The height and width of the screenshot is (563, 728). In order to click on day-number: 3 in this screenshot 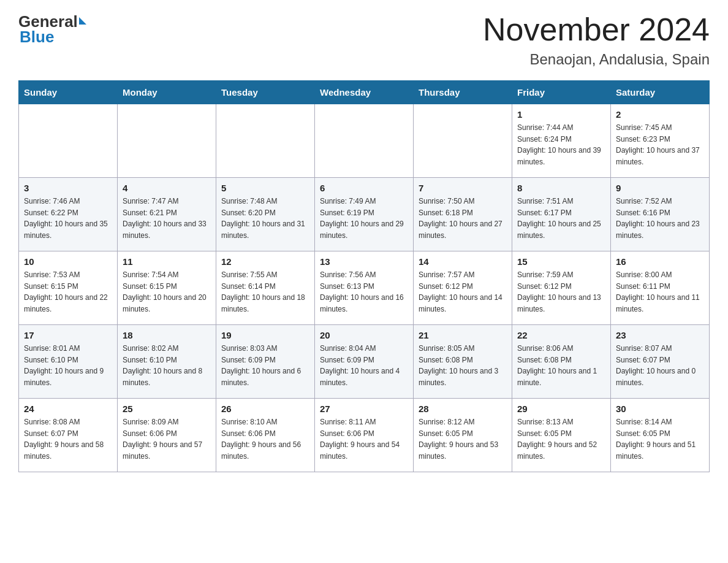, I will do `click(68, 188)`.